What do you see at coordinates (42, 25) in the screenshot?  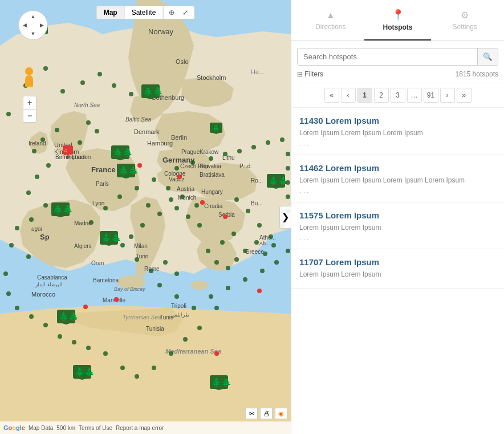 I see `pan-right-button: ▶` at bounding box center [42, 25].